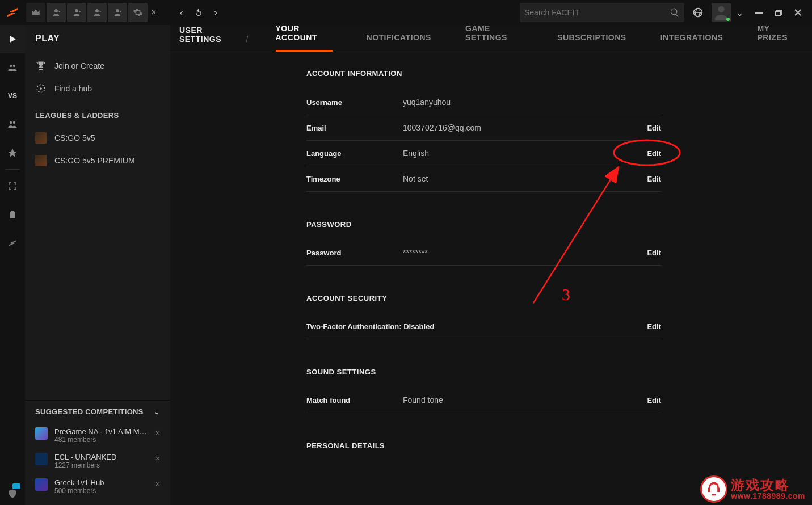 This screenshot has width=812, height=505. What do you see at coordinates (12, 243) in the screenshot?
I see `rail-faceit-icon` at bounding box center [12, 243].